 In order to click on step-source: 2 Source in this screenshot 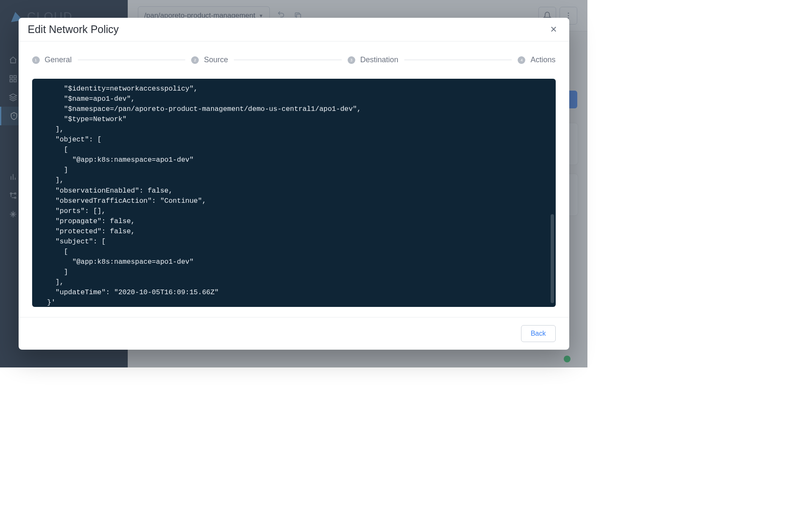, I will do `click(210, 60)`.